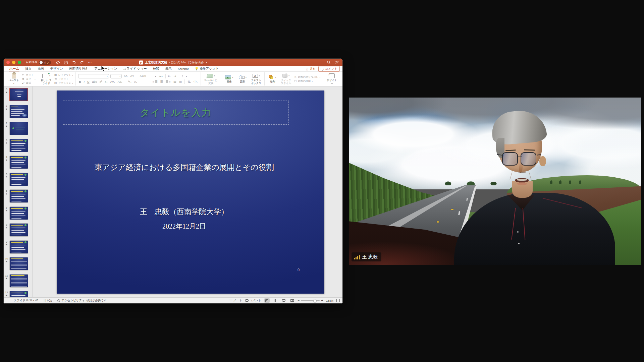  I want to click on layout-button: ▦レイアウト ▾, so click(64, 75).